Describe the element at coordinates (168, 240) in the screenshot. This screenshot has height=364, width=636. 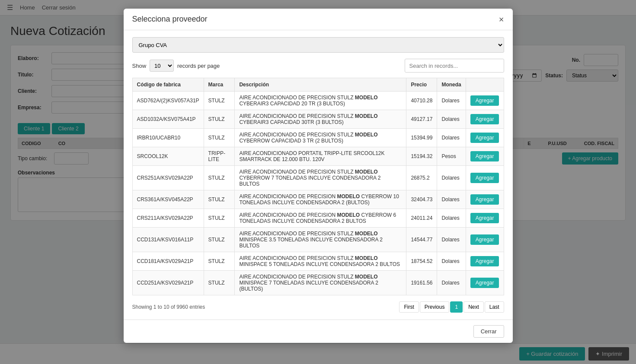
I see `product-codigo: CCD131A/KSV016A11P` at that location.